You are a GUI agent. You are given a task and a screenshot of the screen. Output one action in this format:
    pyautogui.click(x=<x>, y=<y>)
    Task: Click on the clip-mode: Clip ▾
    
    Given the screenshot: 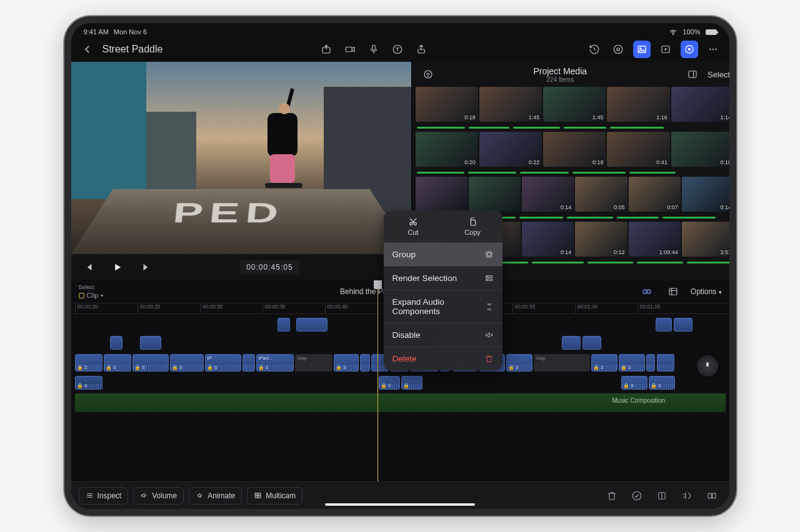 What is the action you would take?
    pyautogui.click(x=91, y=295)
    